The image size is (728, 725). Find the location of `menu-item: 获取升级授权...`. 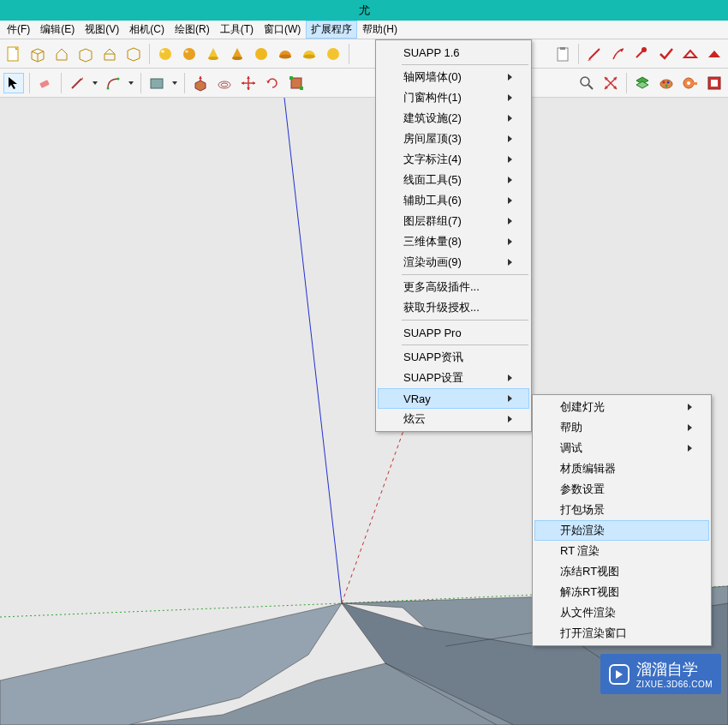

menu-item: 获取升级授权... is located at coordinates (454, 308).